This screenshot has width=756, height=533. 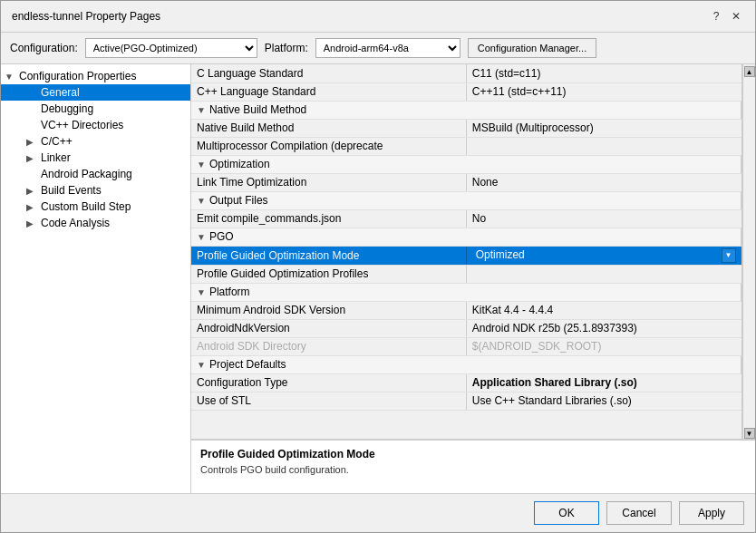 I want to click on description-text: Controls PGO build configuration., so click(x=473, y=470).